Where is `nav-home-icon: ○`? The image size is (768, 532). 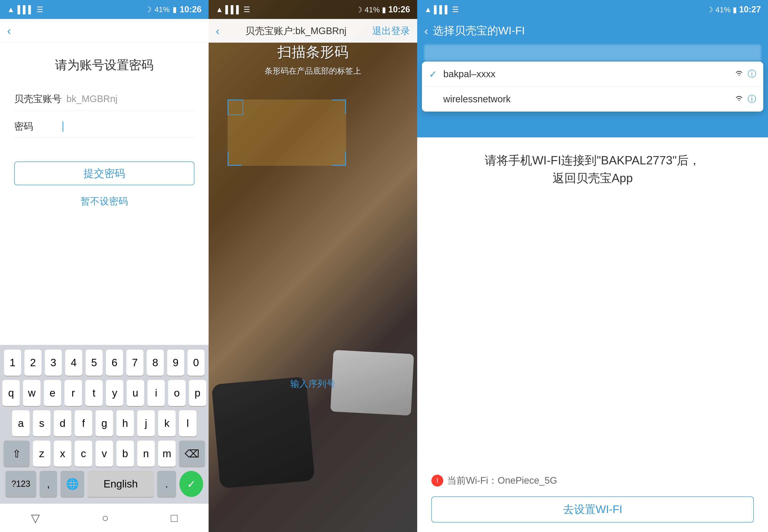
nav-home-icon: ○ is located at coordinates (105, 518).